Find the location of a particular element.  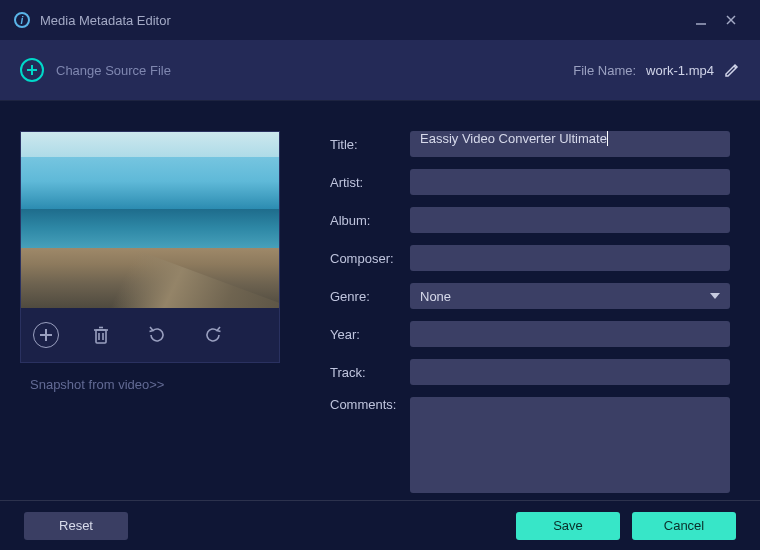

row-artist: Artist: is located at coordinates (530, 182).